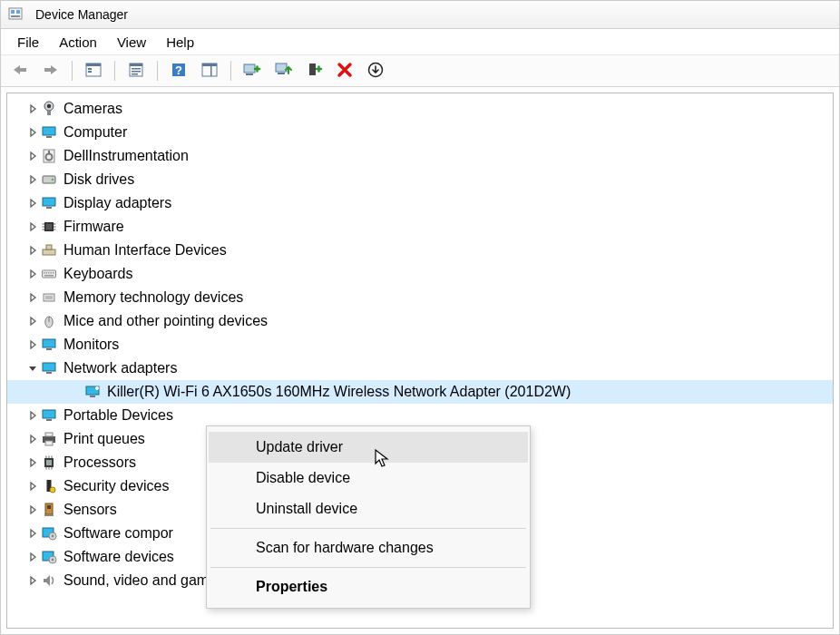 The image size is (840, 635). I want to click on tree-item: Memory technology devices, so click(420, 298).